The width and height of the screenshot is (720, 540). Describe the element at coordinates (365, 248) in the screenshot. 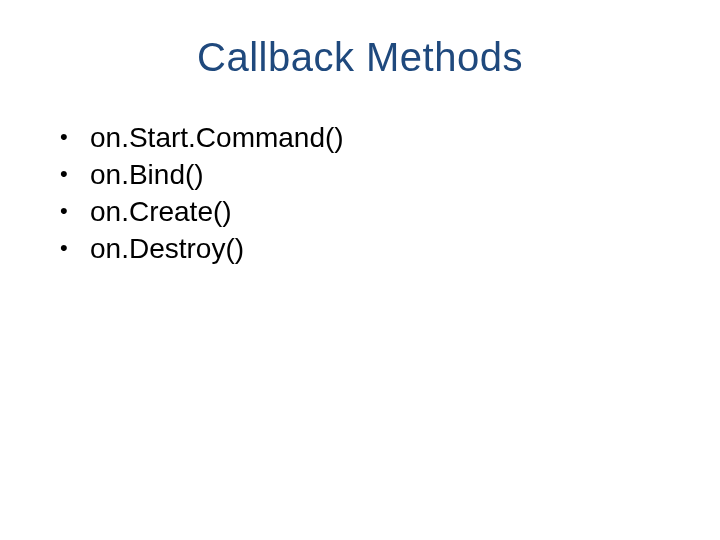

I see `list-item: • on.Destroy()` at that location.